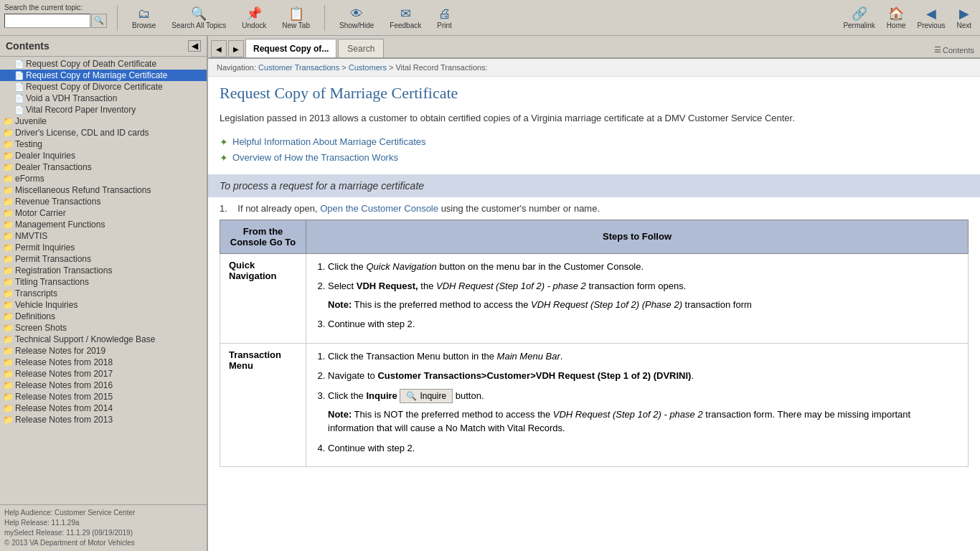 The height and width of the screenshot is (551, 980). I want to click on note-box: Note: This is the preferred method to ac…, so click(644, 305).